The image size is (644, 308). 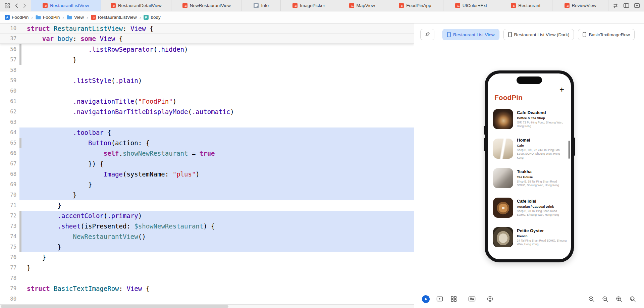 What do you see at coordinates (471, 35) in the screenshot?
I see `preview-tab-Restaurant List View: Restaurant List View` at bounding box center [471, 35].